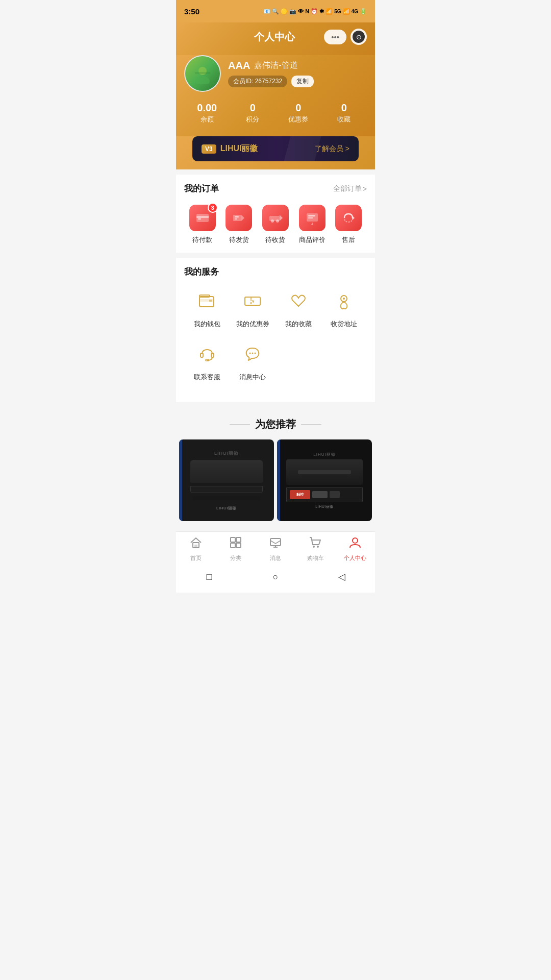  What do you see at coordinates (207, 354) in the screenshot?
I see `customer-service-icon` at bounding box center [207, 354].